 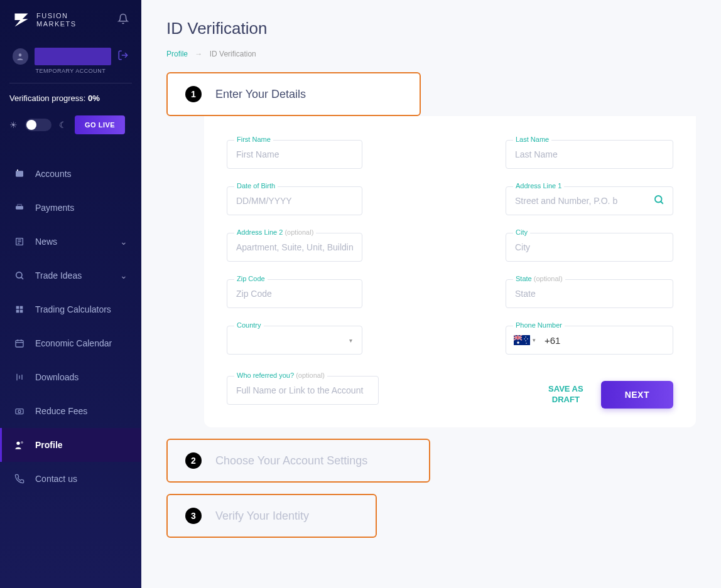 What do you see at coordinates (303, 390) in the screenshot?
I see `referral-input` at bounding box center [303, 390].